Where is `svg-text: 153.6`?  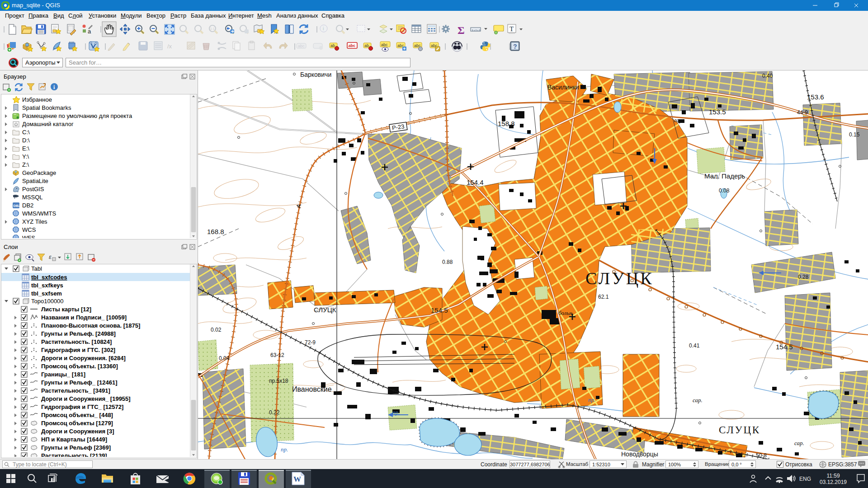
svg-text: 153.6 is located at coordinates (816, 97).